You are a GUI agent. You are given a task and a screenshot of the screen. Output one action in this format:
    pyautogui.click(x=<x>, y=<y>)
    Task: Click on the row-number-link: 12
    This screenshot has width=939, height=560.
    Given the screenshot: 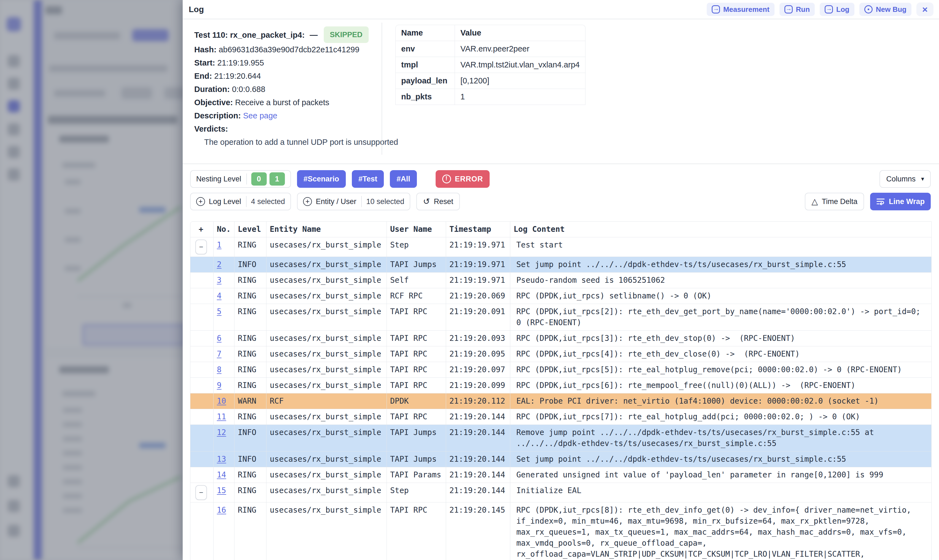 What is the action you would take?
    pyautogui.click(x=221, y=432)
    